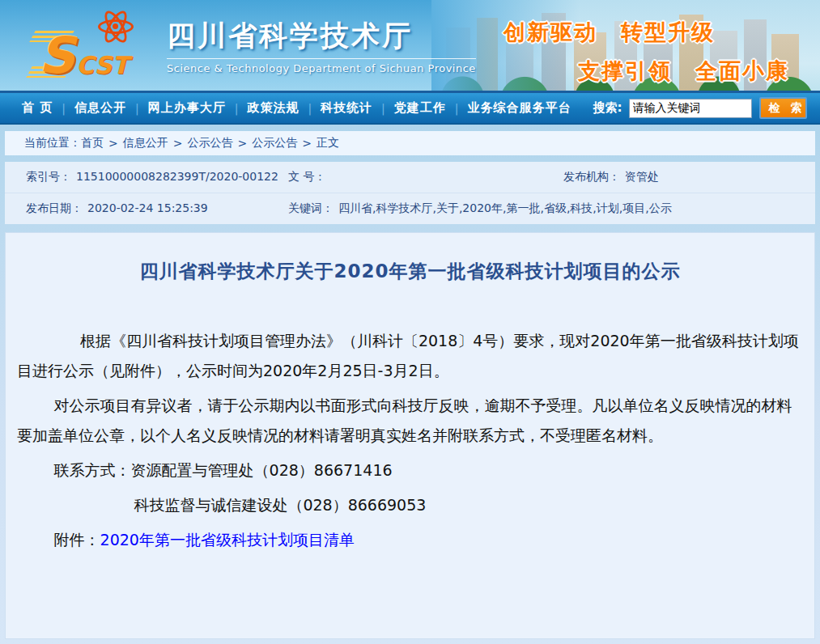 This screenshot has width=820, height=644. What do you see at coordinates (273, 108) in the screenshot?
I see `nav-item-policies: 政策法规` at bounding box center [273, 108].